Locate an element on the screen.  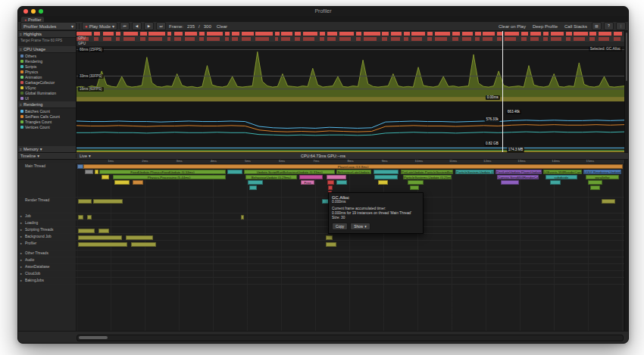
thread-label: ▸Background Job is located at coordinates (47, 237).